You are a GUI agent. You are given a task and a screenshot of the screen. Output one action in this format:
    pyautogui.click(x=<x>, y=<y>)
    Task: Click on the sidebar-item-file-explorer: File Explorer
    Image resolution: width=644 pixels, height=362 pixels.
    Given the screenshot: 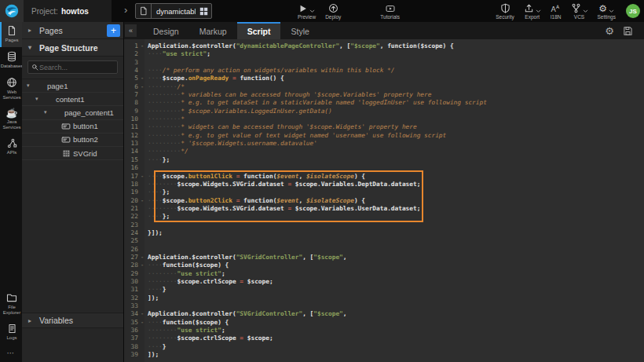 What is the action you would take?
    pyautogui.click(x=11, y=305)
    